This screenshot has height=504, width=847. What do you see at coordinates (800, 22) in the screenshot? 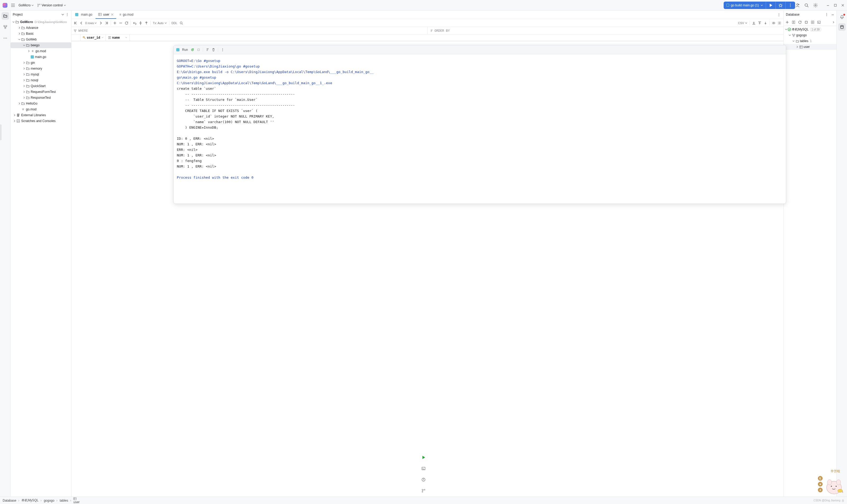
I see `refresh-icon` at bounding box center [800, 22].